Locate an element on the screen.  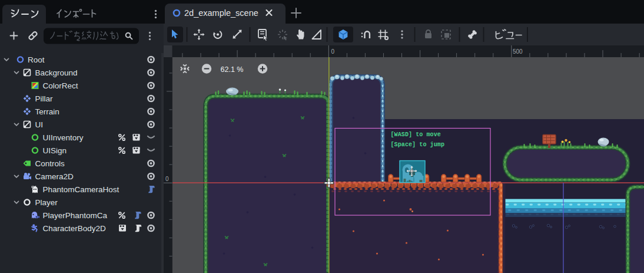
svg-text: UISign is located at coordinates (55, 151).